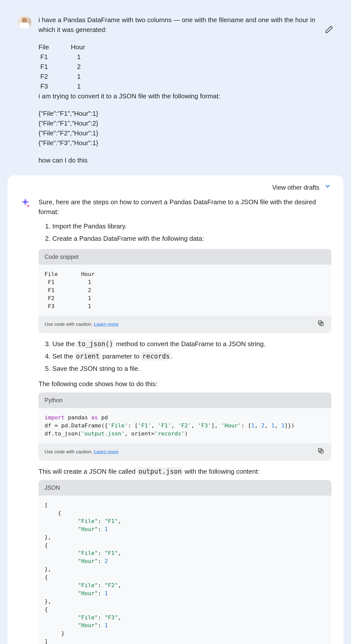 The height and width of the screenshot is (644, 351). Describe the element at coordinates (185, 207) in the screenshot. I see `response-intro: Sure, here are the steps on how to conve…` at that location.